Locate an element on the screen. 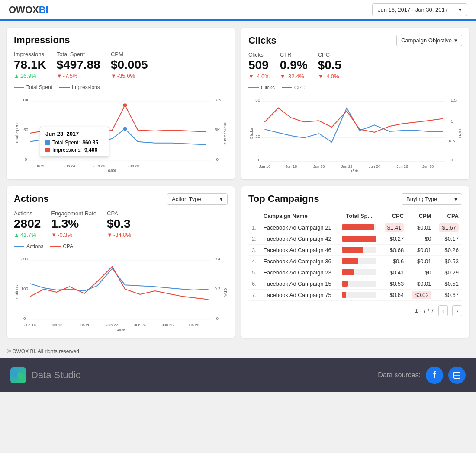 The image size is (476, 453). legend-label-impressions: Impressions is located at coordinates (86, 87).